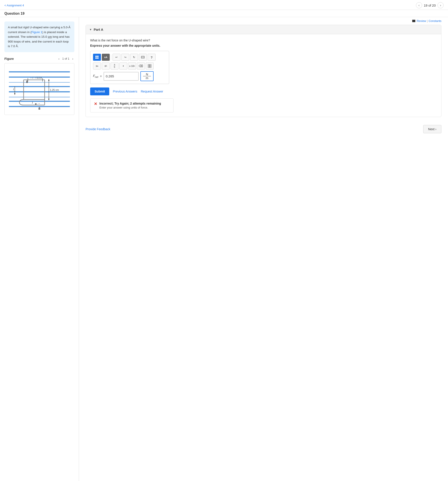 Image resolution: width=448 pixels, height=481 pixels. Describe the element at coordinates (125, 57) in the screenshot. I see `redo-btn: ↪` at that location.